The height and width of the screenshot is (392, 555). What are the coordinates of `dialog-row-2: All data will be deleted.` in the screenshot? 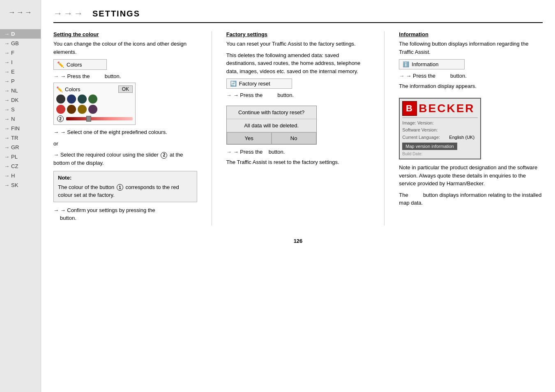 It's located at (272, 126).